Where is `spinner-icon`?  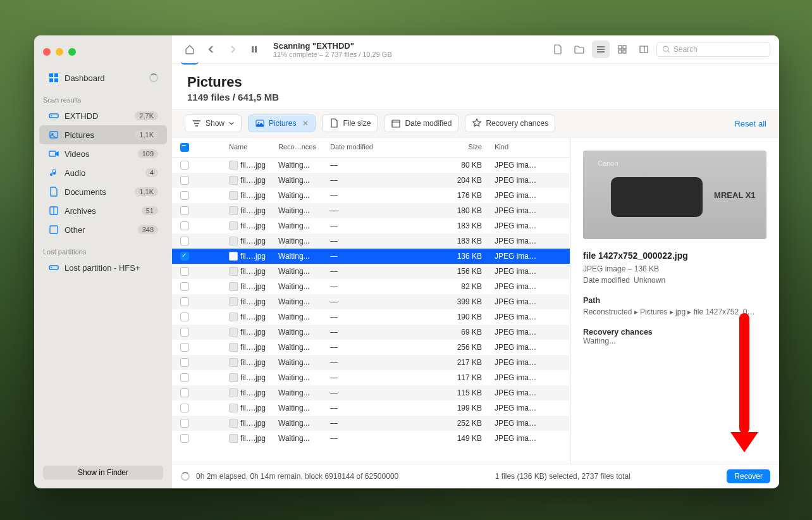
spinner-icon is located at coordinates (185, 476).